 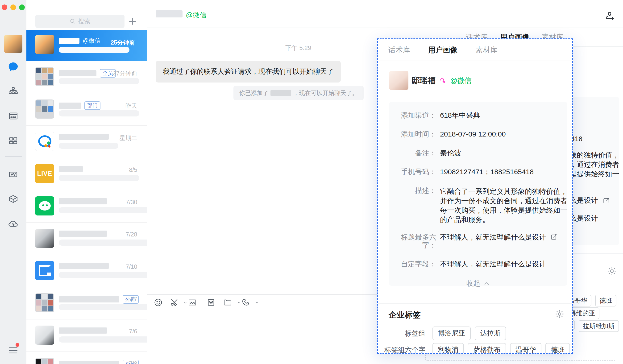 What do you see at coordinates (87, 358) in the screenshot?
I see `list-item: 外部 7/3` at bounding box center [87, 358].